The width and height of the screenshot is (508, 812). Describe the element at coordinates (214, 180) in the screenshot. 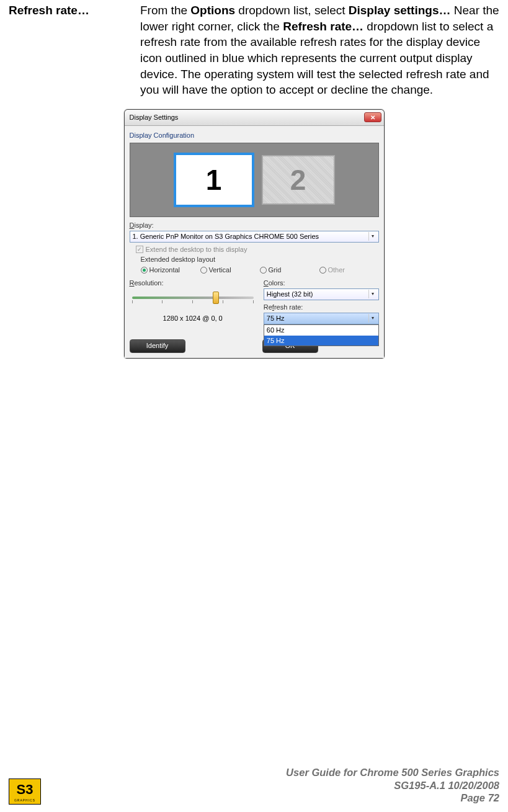

I see `monitor-1: 1` at that location.